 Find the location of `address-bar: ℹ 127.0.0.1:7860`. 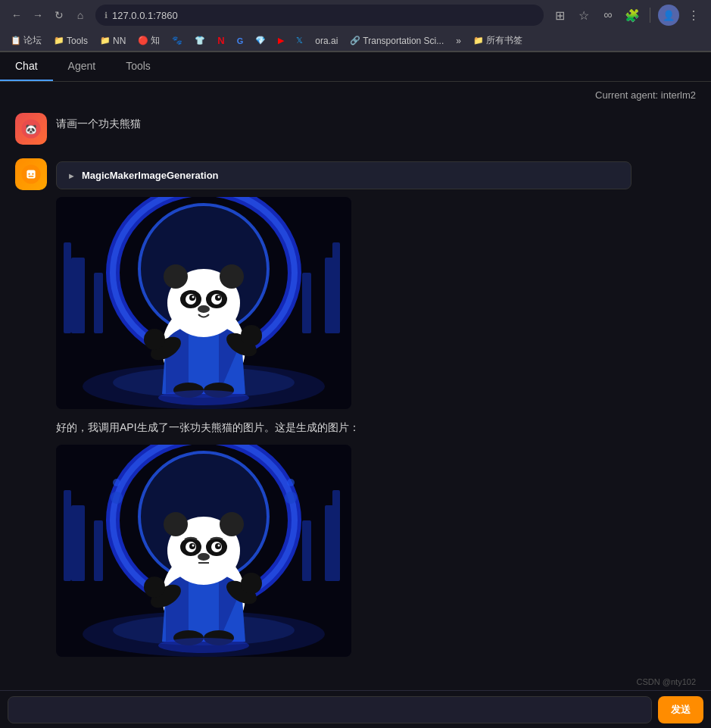

address-bar: ℹ 127.0.0.1:7860 is located at coordinates (320, 15).